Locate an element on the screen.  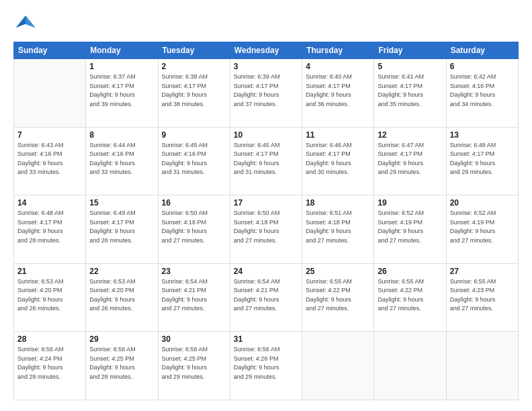
day-number: 13 is located at coordinates (482, 135).